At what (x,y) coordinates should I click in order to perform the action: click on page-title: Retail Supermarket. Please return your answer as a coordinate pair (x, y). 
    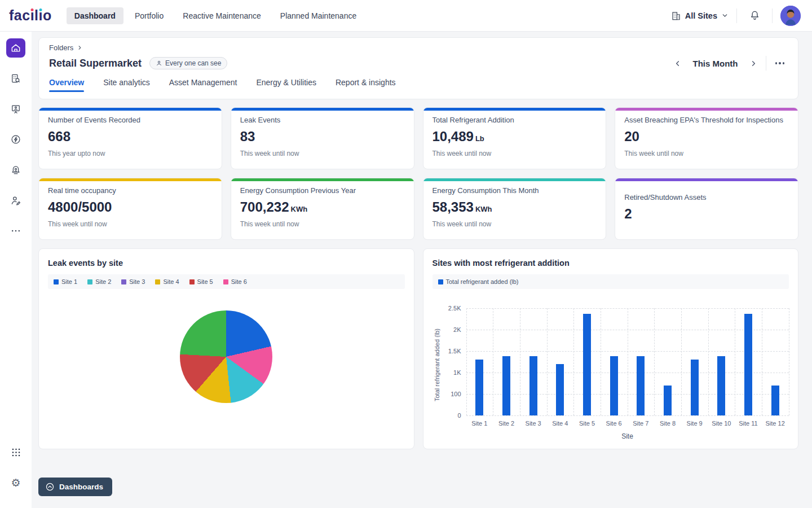
    Looking at the image, I should click on (95, 63).